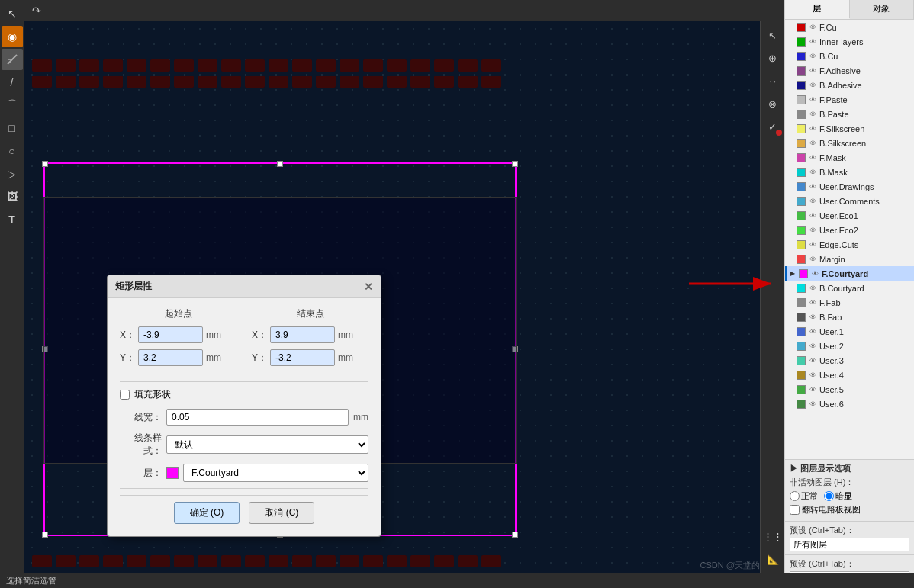 This screenshot has height=588, width=914. What do you see at coordinates (815, 274) in the screenshot?
I see `layer-eye-fcy: 👁` at bounding box center [815, 274].